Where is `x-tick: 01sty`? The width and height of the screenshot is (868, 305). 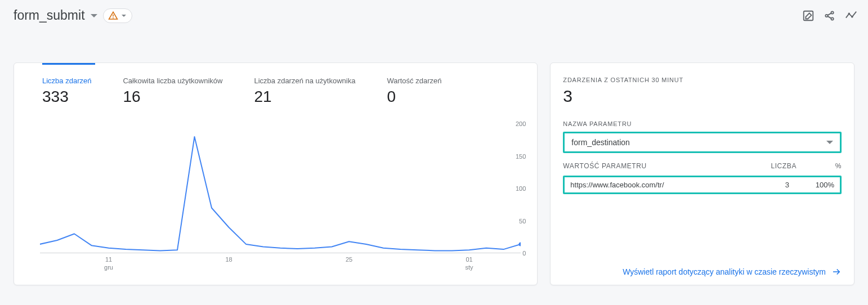 x-tick: 01sty is located at coordinates (469, 263).